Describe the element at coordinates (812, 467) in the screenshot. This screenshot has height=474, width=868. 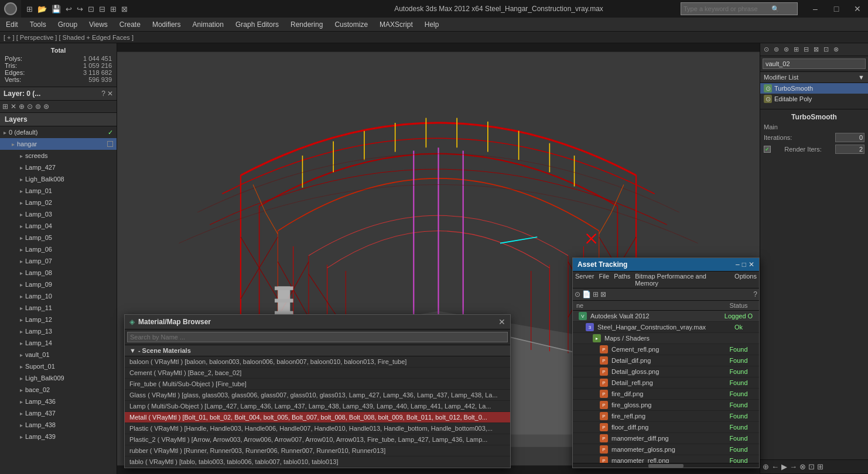
I see `nav-zoom-icon: ⊡` at that location.